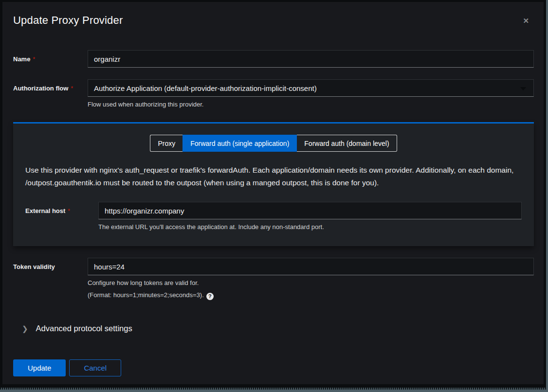  What do you see at coordinates (25, 329) in the screenshot?
I see `chevron-right-icon: ❯` at bounding box center [25, 329].